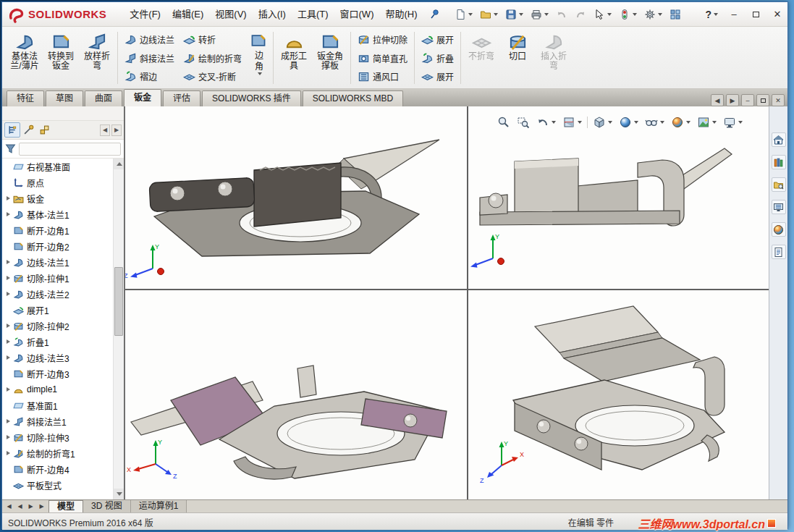 This screenshot has height=532, width=794. What do you see at coordinates (69, 149) in the screenshot?
I see `tree-filter-input` at bounding box center [69, 149].